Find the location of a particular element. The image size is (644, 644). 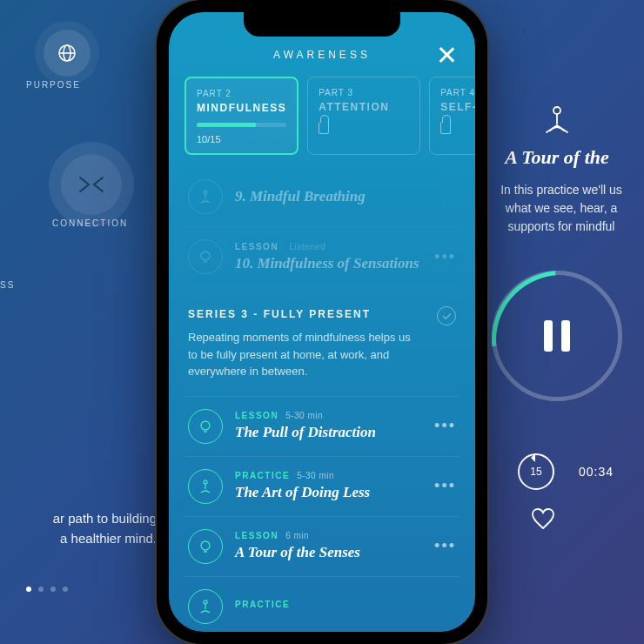

lesson-row: LESSON5-30 min The Pull of Distraction •… is located at coordinates (322, 426).